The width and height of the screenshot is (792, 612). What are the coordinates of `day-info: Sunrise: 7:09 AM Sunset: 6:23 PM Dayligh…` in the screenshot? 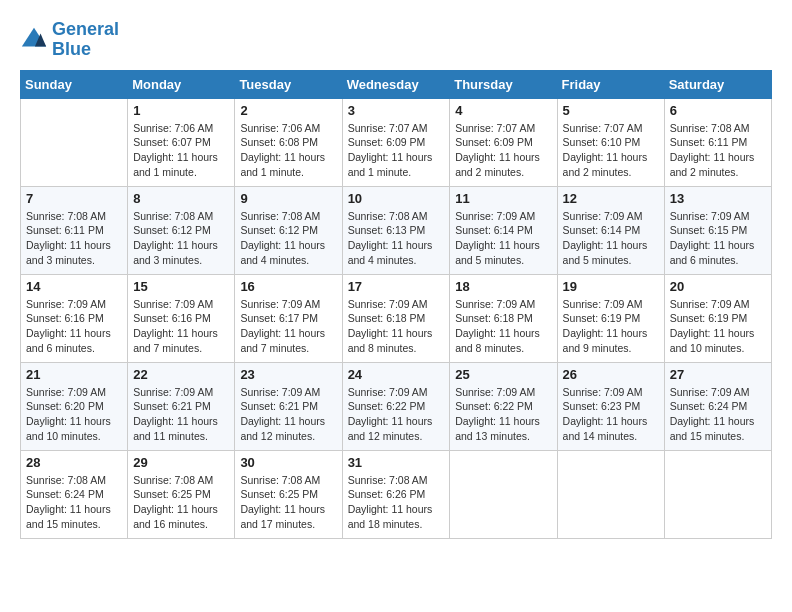 It's located at (611, 414).